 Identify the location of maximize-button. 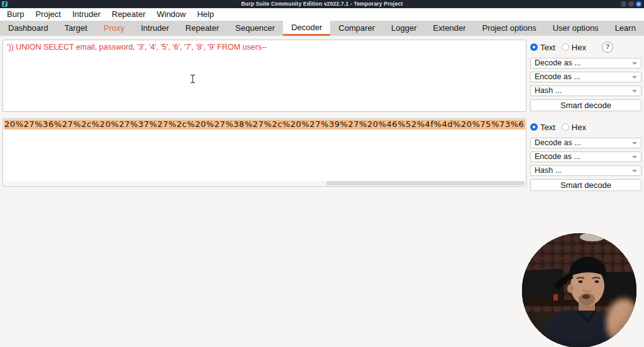
(631, 4).